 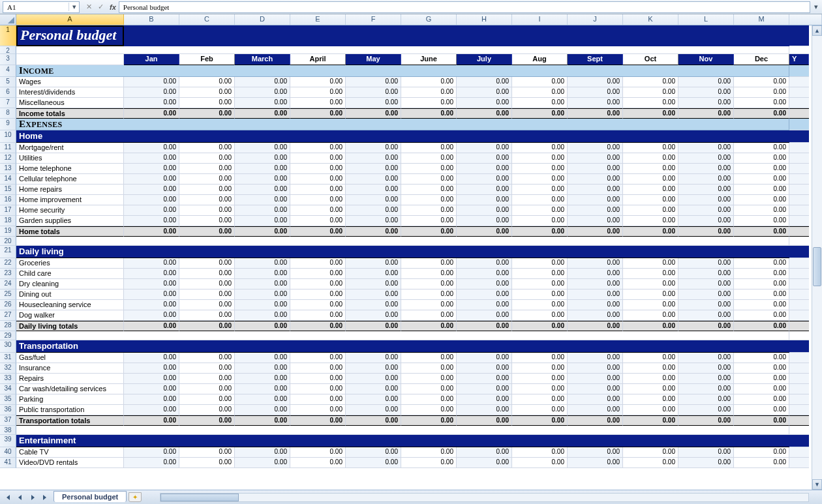 What do you see at coordinates (262, 20) in the screenshot?
I see `column-header: D` at bounding box center [262, 20].